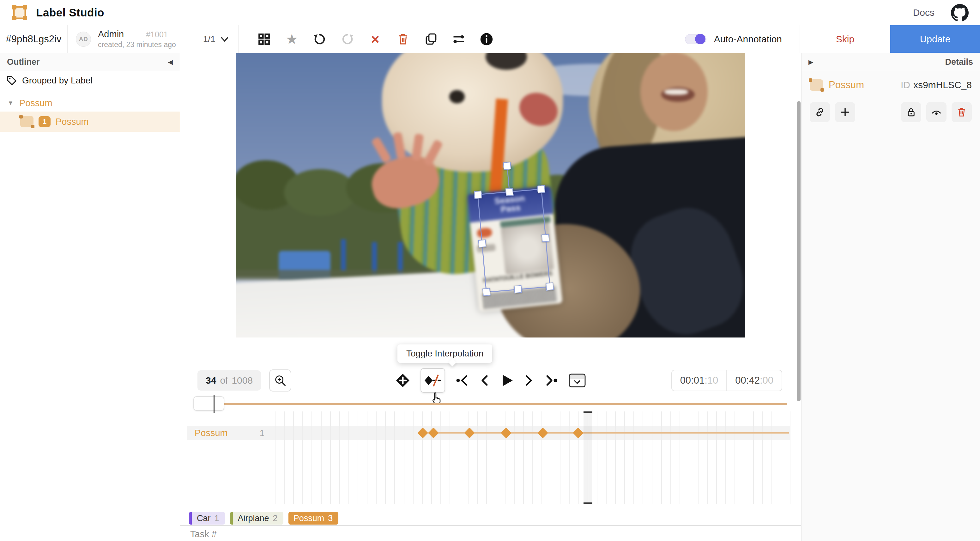 This screenshot has height=541, width=980. I want to click on frame-counter: 34 of 1008, so click(229, 380).